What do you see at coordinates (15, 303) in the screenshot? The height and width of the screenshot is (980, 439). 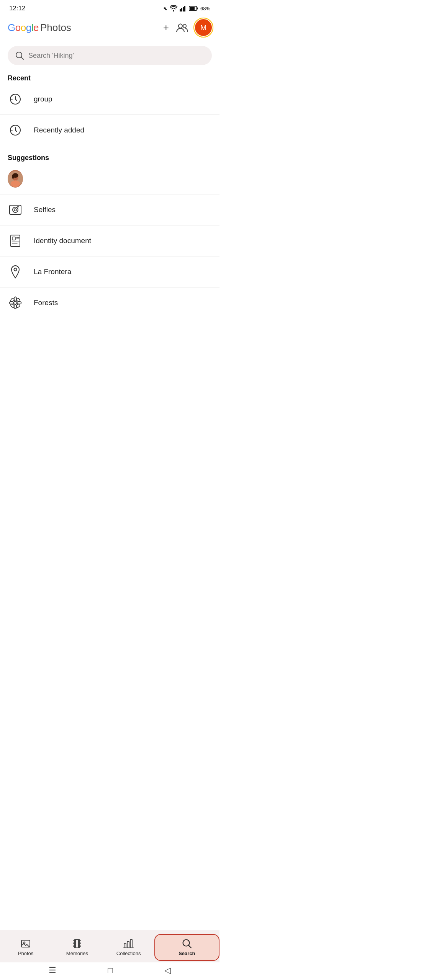 I see `nature-icon` at bounding box center [15, 303].